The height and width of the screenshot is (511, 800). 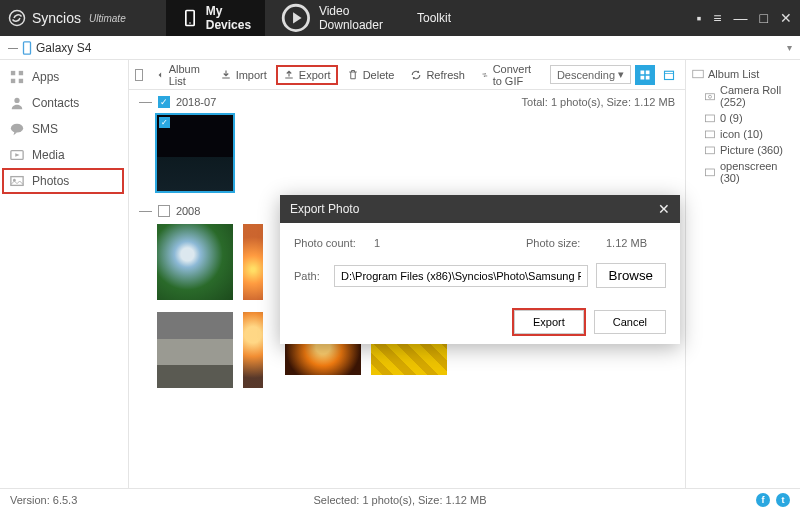 What do you see at coordinates (764, 18) in the screenshot?
I see `maximize-icon: □` at bounding box center [764, 18].